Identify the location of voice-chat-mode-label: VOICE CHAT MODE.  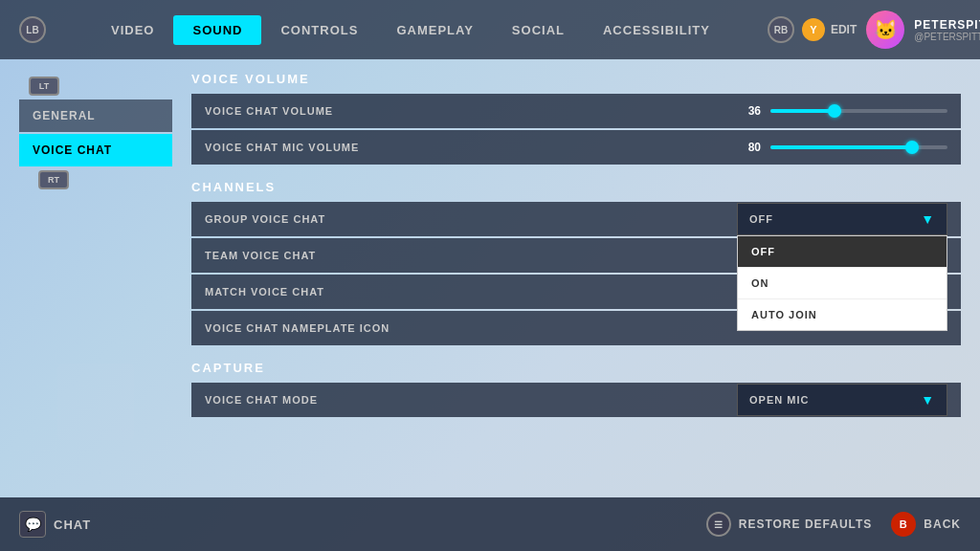
(471, 400).